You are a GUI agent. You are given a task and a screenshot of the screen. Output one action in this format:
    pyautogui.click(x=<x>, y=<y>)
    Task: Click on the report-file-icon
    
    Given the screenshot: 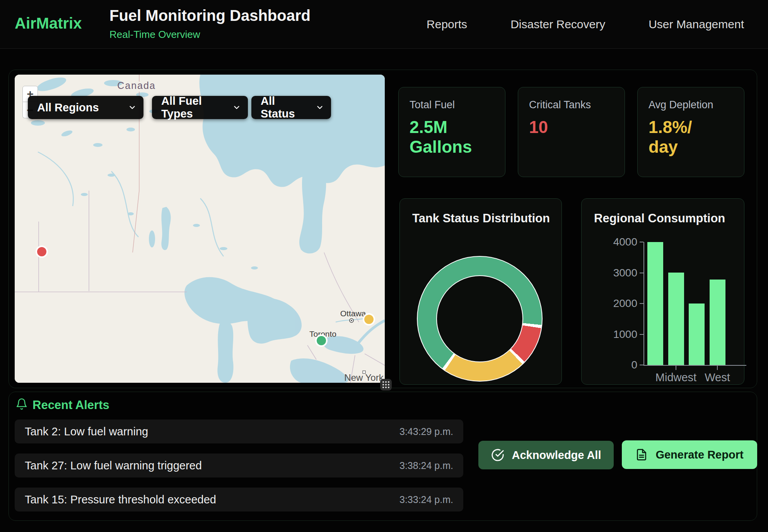 What is the action you would take?
    pyautogui.click(x=642, y=455)
    